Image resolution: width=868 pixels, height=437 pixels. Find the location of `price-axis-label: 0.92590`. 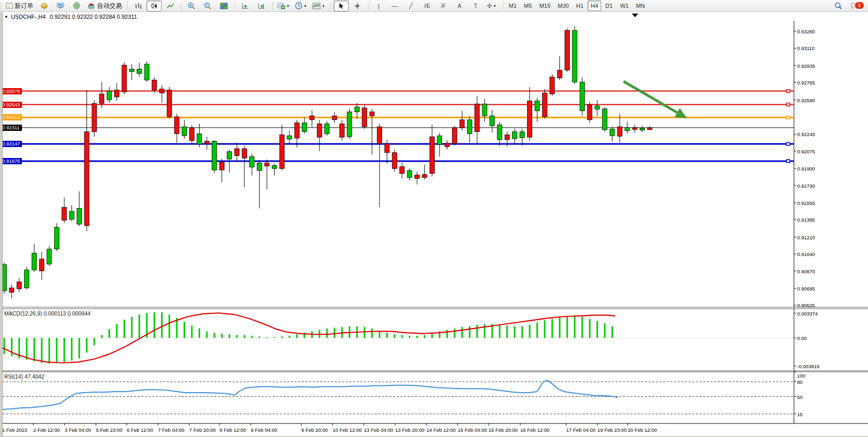

price-axis-label: 0.92590 is located at coordinates (806, 100).